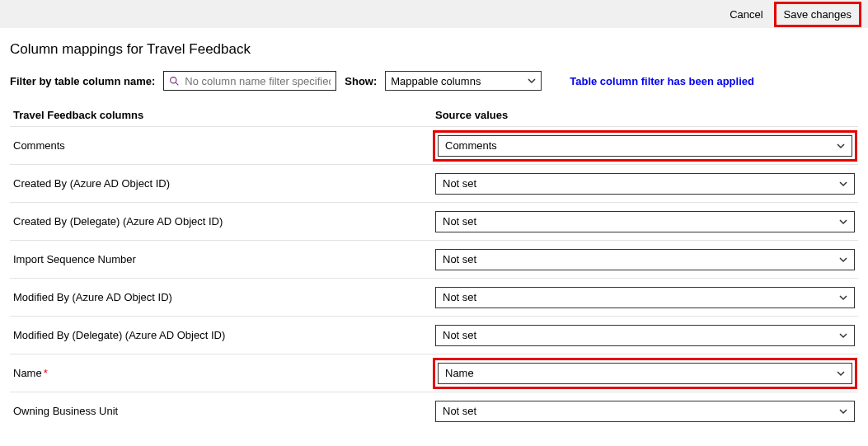 The image size is (868, 446). What do you see at coordinates (224, 411) in the screenshot?
I see `row-label: Owning Business Unit` at bounding box center [224, 411].